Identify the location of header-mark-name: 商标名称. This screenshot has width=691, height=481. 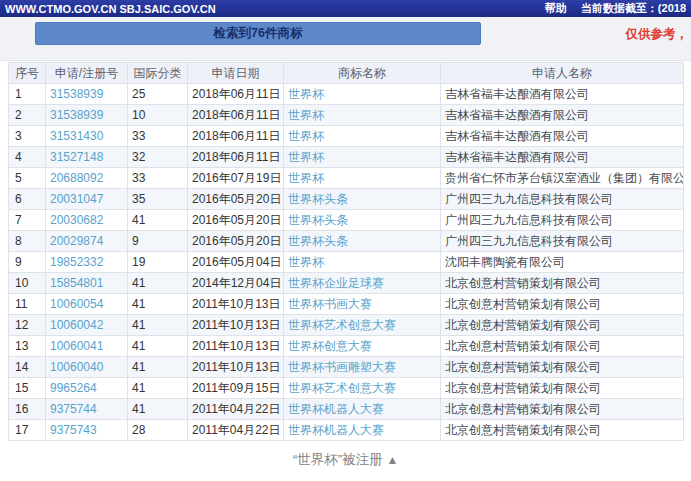
(362, 74).